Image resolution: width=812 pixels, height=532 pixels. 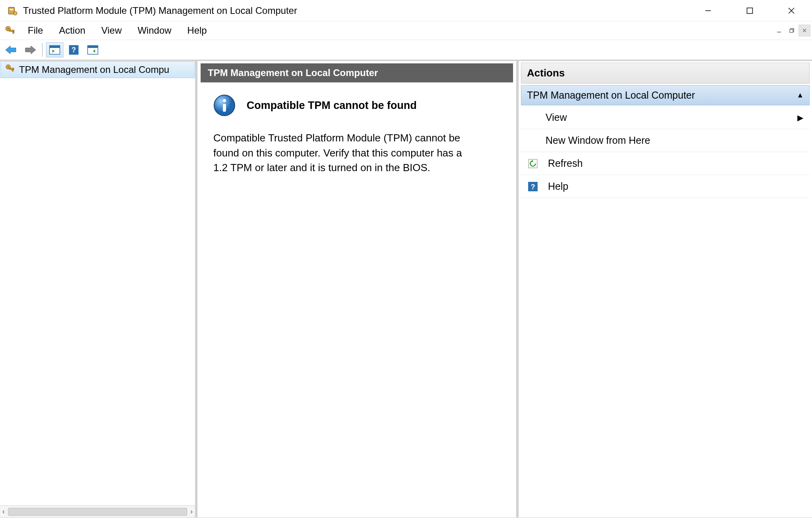 What do you see at coordinates (160, 11) in the screenshot?
I see `window-title: Trusted Platform Module (TPM) Management…` at bounding box center [160, 11].